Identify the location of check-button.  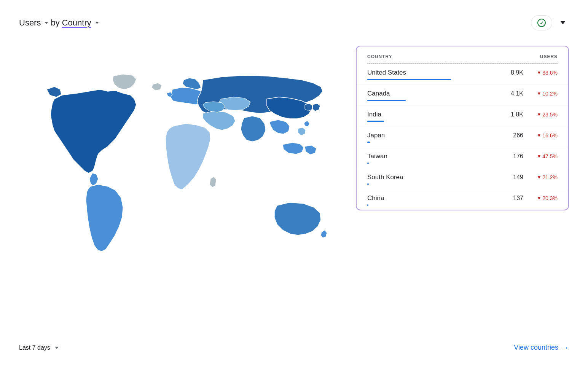
(542, 23).